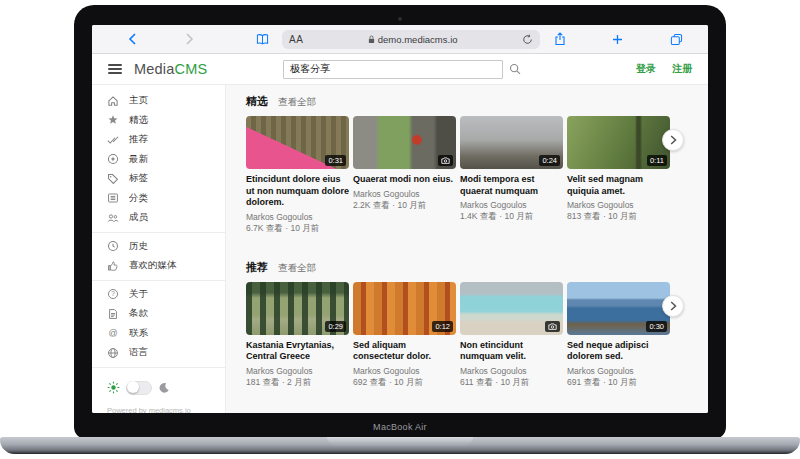 This screenshot has width=800, height=459. What do you see at coordinates (404, 180) in the screenshot?
I see `card-title: Quaerat modi non eius.` at bounding box center [404, 180].